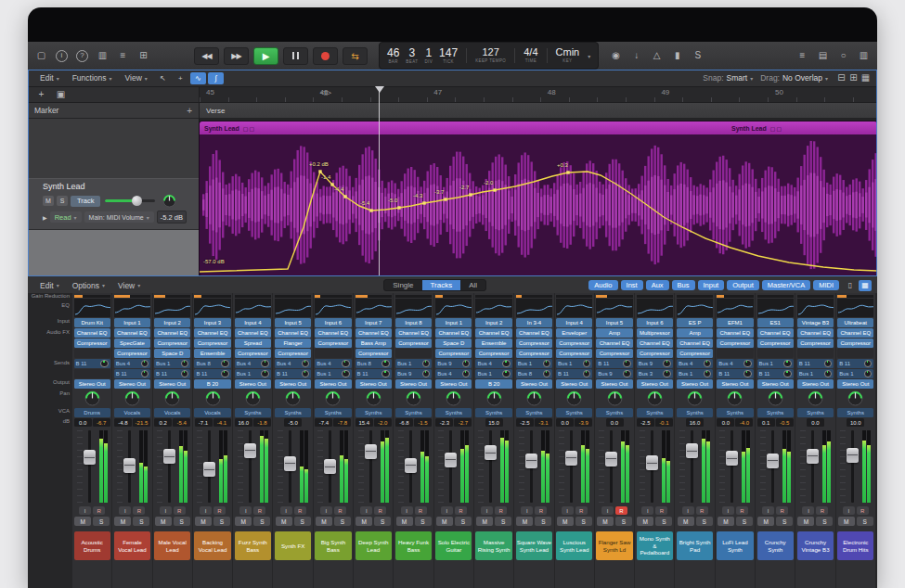 This screenshot has height=588, width=905. I want to click on input-slot: EFM1, so click(735, 323).